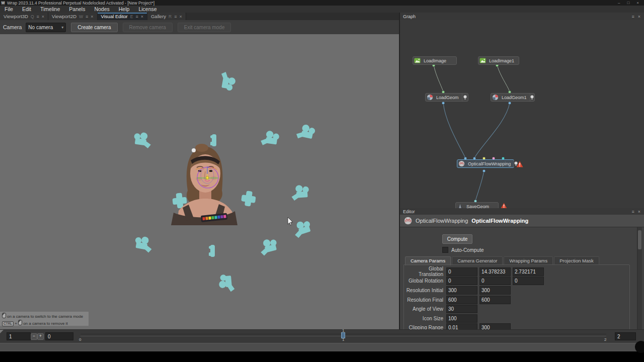 This screenshot has height=362, width=644. Describe the element at coordinates (124, 9) in the screenshot. I see `menu-help: Help` at that location.